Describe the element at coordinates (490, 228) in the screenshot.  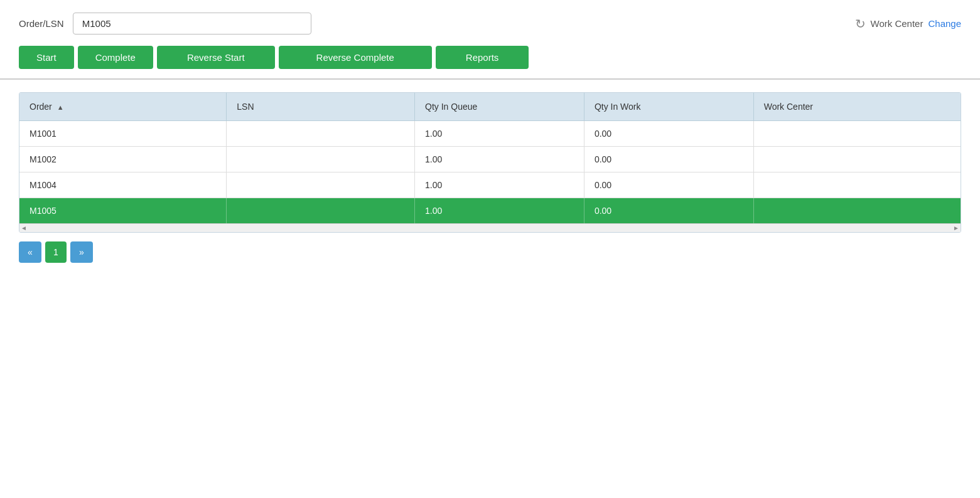
I see `horizontal-scrollbar: ◄ ►` at that location.